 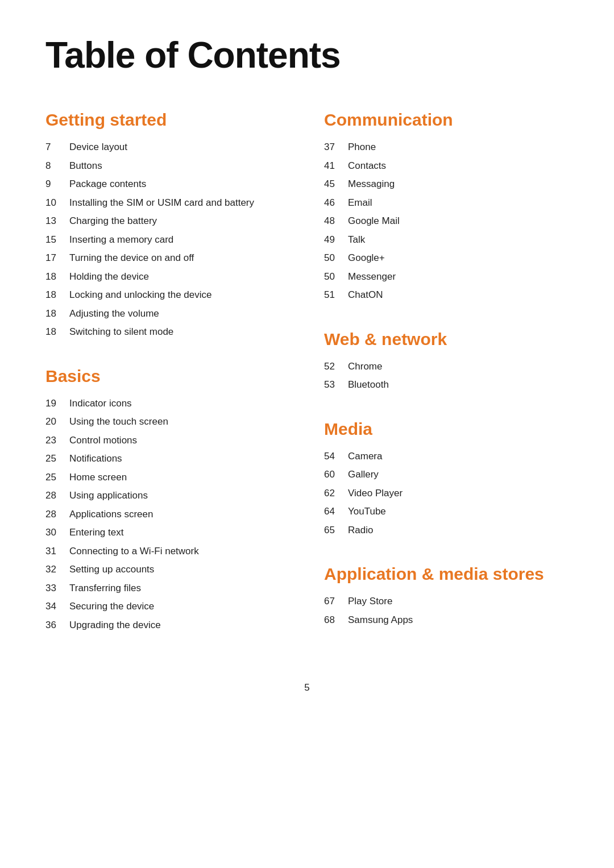 I want to click on toc-item: 13Charging the battery, so click(x=168, y=221).